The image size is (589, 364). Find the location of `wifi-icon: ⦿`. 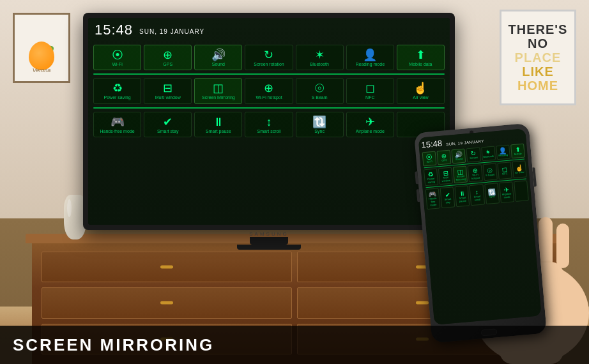

wifi-icon: ⦿ is located at coordinates (118, 55).